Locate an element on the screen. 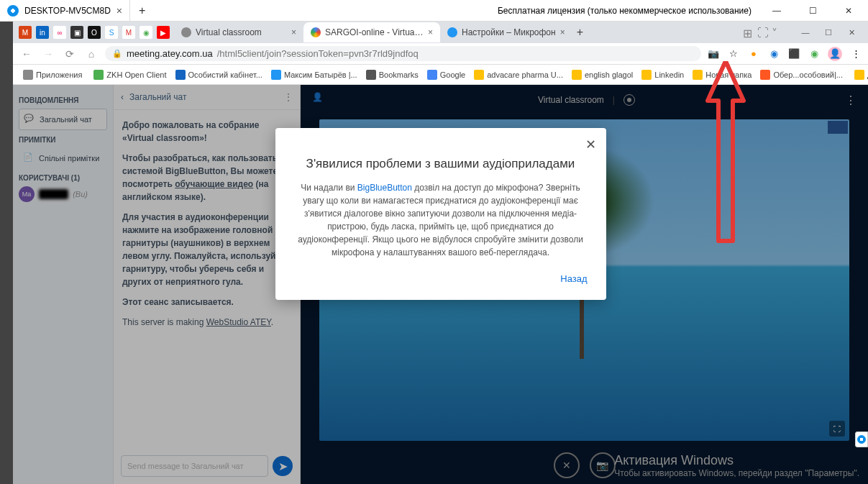 The height and width of the screenshot is (484, 868). teamviewer-license-bar: Бесплатная лицензия (только некоммерческ… is located at coordinates (683, 11).